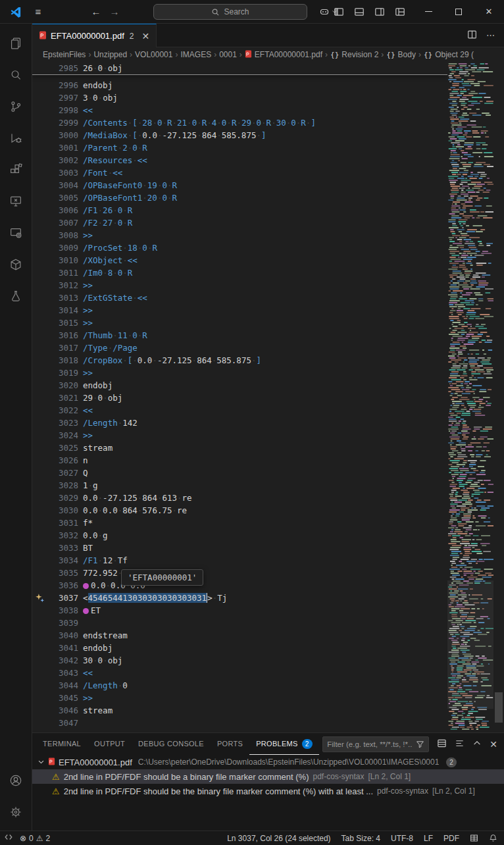 The height and width of the screenshot is (845, 504). What do you see at coordinates (64, 636) in the screenshot?
I see `line-number: 3040` at bounding box center [64, 636].